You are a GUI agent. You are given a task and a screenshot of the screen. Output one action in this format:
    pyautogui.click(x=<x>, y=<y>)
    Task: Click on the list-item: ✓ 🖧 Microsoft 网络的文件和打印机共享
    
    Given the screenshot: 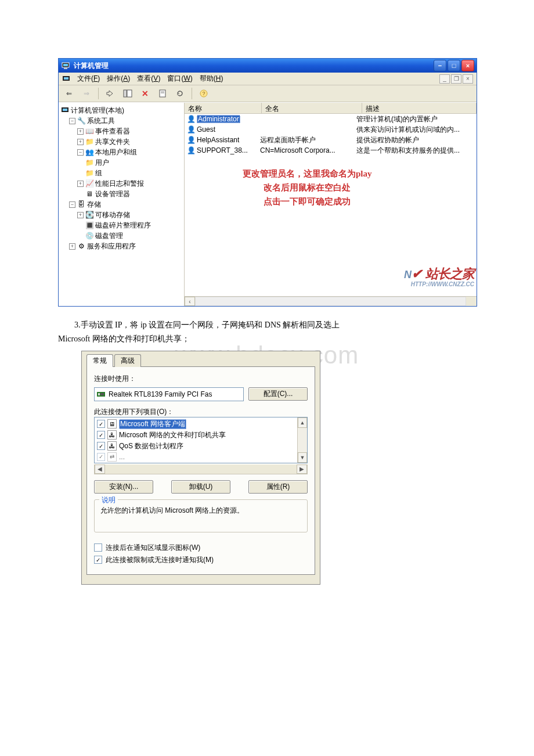 What is the action you would take?
    pyautogui.click(x=196, y=435)
    